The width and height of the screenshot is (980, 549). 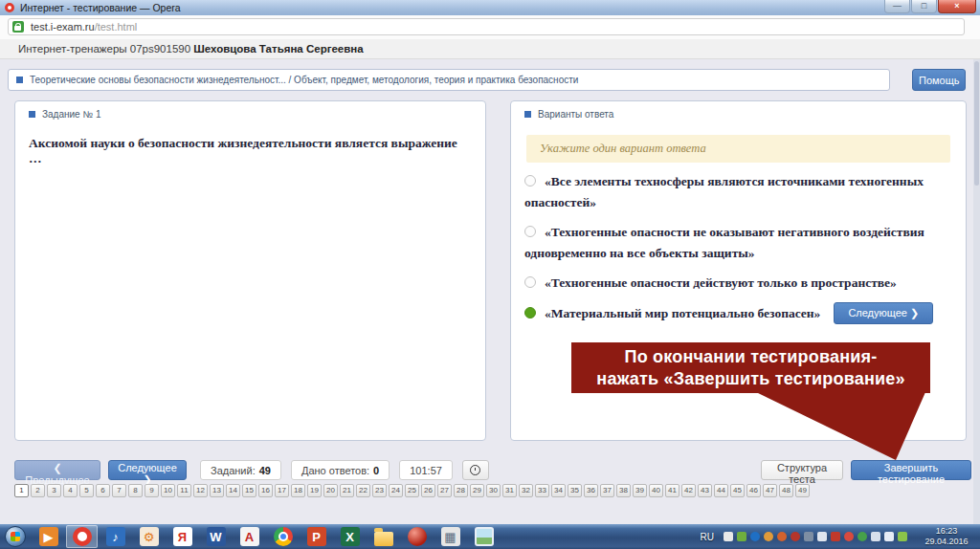 What do you see at coordinates (82, 537) in the screenshot?
I see `opera-taskbar-button` at bounding box center [82, 537].